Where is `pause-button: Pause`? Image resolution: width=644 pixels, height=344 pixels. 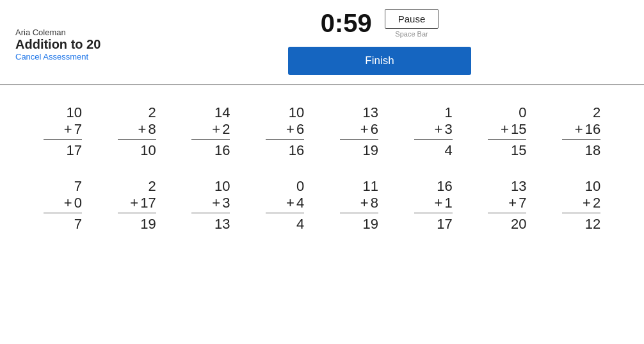
pause-button: Pause is located at coordinates (412, 19).